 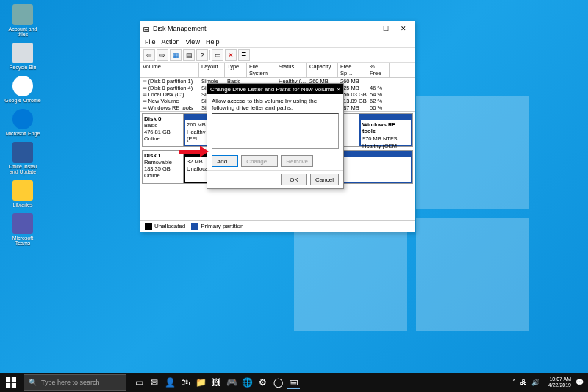 I want to click on column-headers: Volume Layout Type File System Status Ca…, so click(x=278, y=71).